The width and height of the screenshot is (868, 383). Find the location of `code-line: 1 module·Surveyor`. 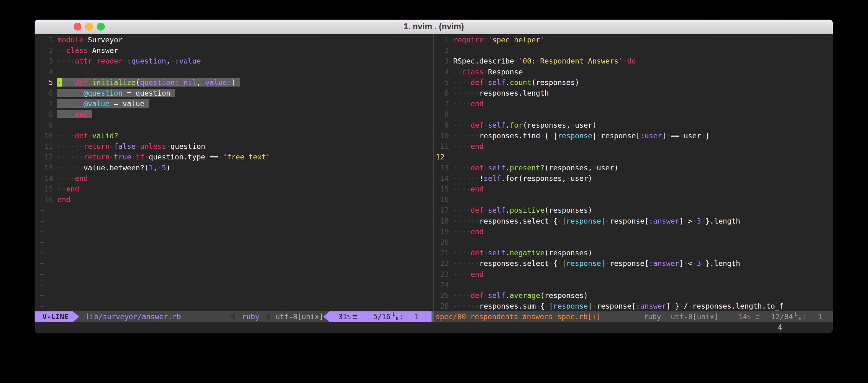

code-line: 1 module·Surveyor is located at coordinates (81, 40).